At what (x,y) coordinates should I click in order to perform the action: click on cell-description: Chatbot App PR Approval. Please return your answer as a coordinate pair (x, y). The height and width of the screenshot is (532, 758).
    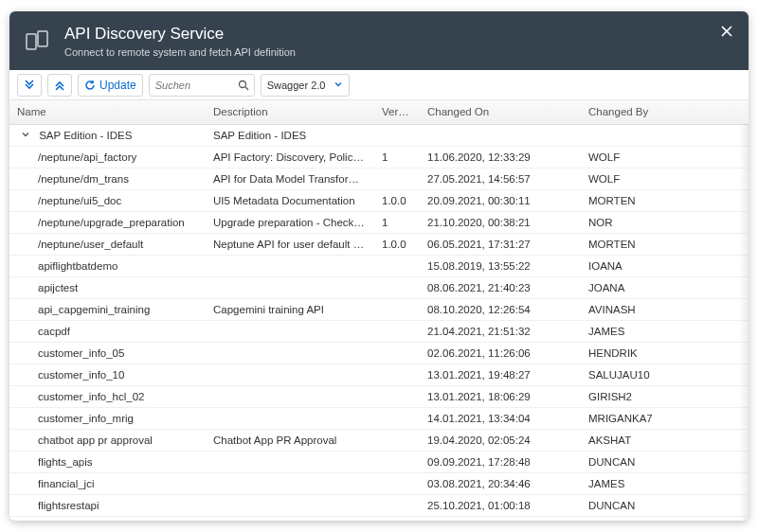
    Looking at the image, I should click on (290, 439).